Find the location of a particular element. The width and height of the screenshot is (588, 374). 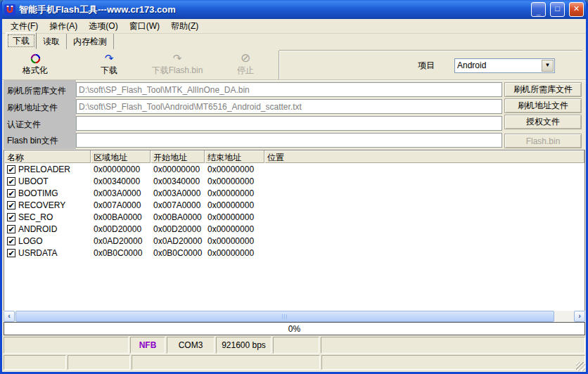

close-icon: ✕ is located at coordinates (577, 8).